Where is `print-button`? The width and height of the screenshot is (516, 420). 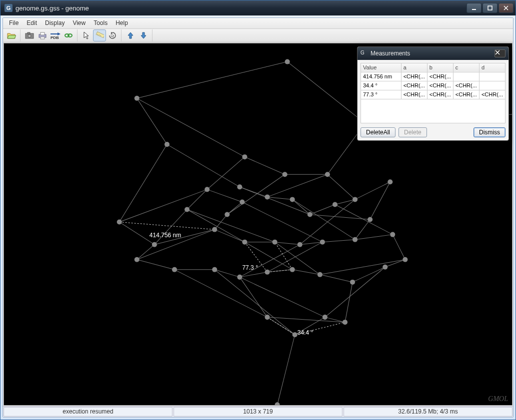
print-button is located at coordinates (42, 35).